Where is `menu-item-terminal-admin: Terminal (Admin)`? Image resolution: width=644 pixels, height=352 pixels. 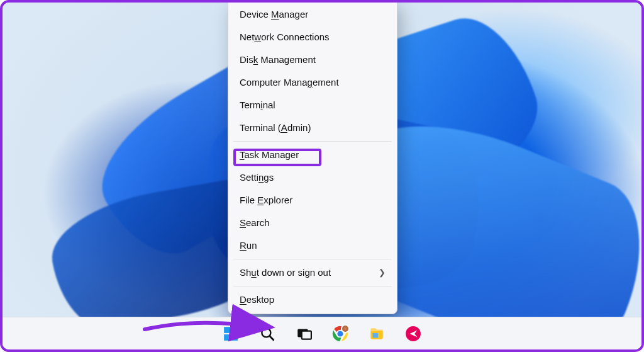 menu-item-terminal-admin: Terminal (Admin) is located at coordinates (313, 128).